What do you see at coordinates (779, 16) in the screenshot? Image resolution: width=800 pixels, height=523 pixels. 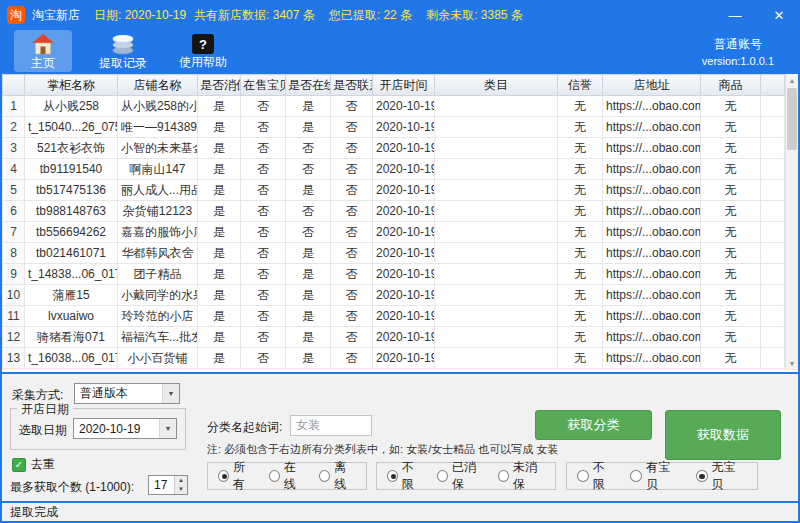 I see `close-button: ✕` at bounding box center [779, 16].